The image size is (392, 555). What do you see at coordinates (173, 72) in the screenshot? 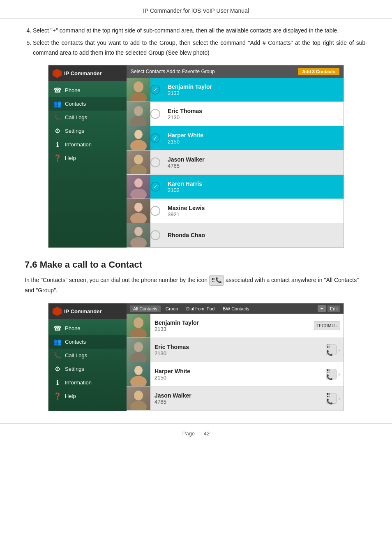
I see `topbar1-title: Select Contacts Add to Favorite Group` at bounding box center [173, 72].